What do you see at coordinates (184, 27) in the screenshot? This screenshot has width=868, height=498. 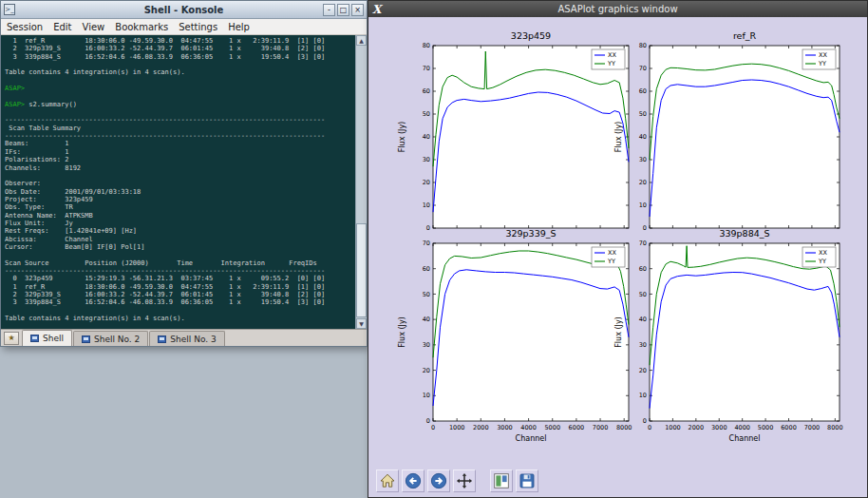 I see `konsole-menubar: Session Edit View Bookmarks Settings Hel…` at bounding box center [184, 27].